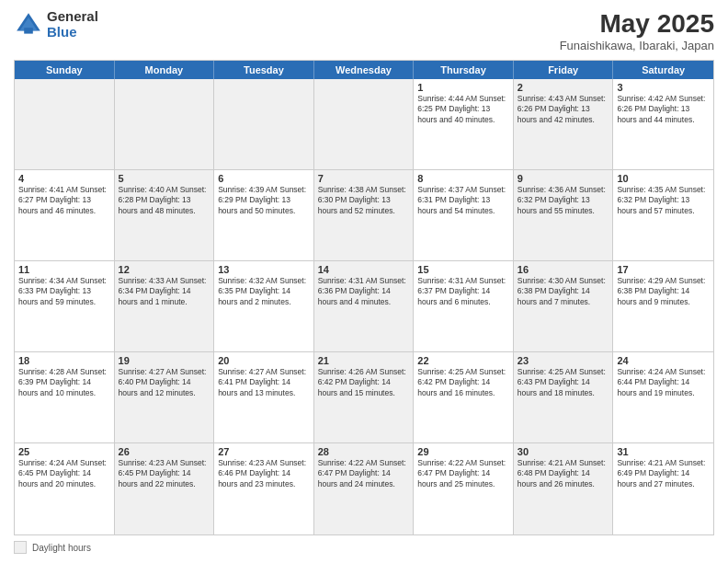 Image resolution: width=728 pixels, height=563 pixels. What do you see at coordinates (463, 70) in the screenshot?
I see `header-day: Thursday` at bounding box center [463, 70].